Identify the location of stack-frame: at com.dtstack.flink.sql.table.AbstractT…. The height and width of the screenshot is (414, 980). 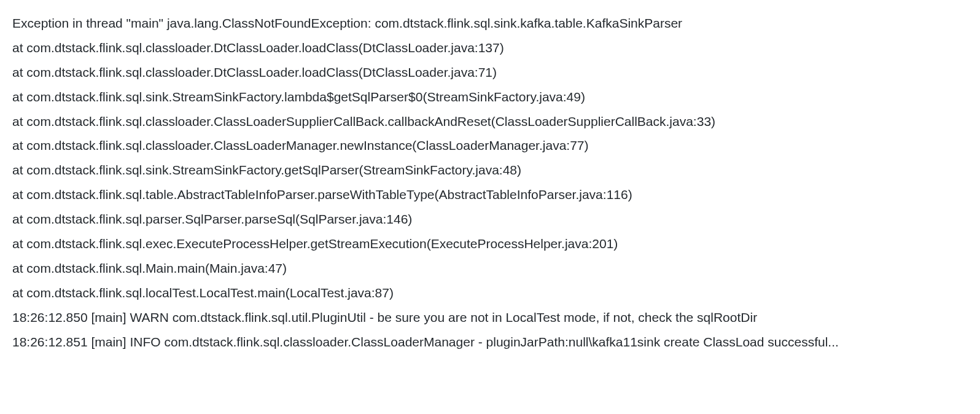
(490, 195).